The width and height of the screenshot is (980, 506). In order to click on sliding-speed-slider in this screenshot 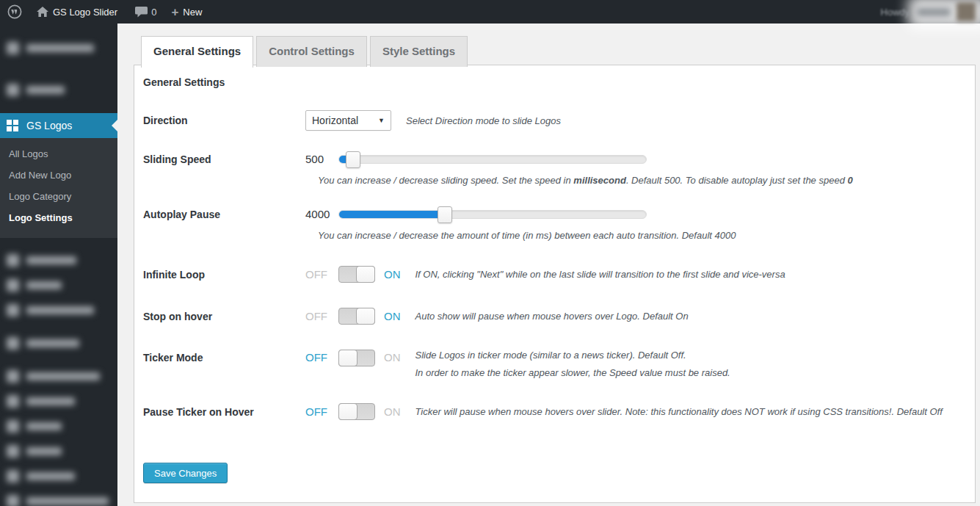, I will do `click(493, 159)`.